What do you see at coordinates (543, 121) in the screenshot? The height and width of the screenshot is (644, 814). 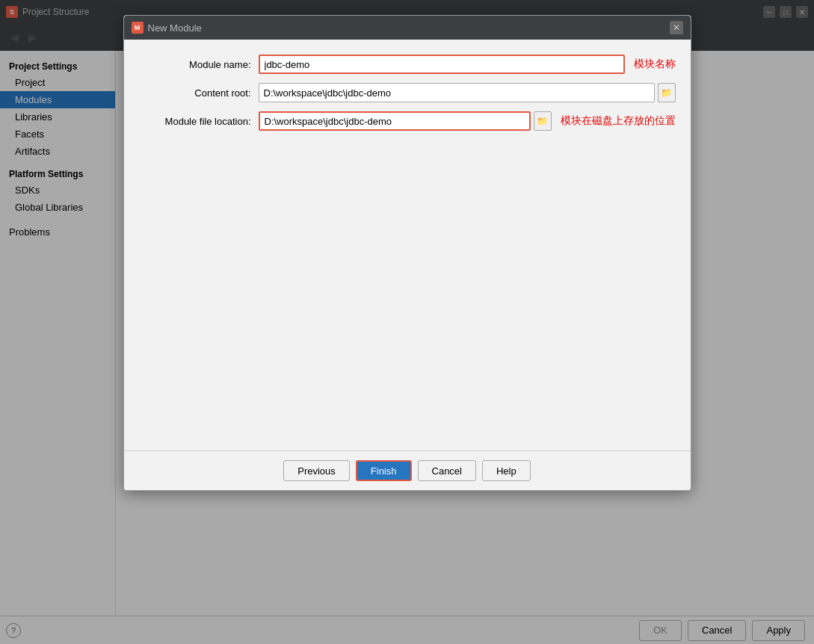 I see `module-file-location-browse-button: 📁` at bounding box center [543, 121].